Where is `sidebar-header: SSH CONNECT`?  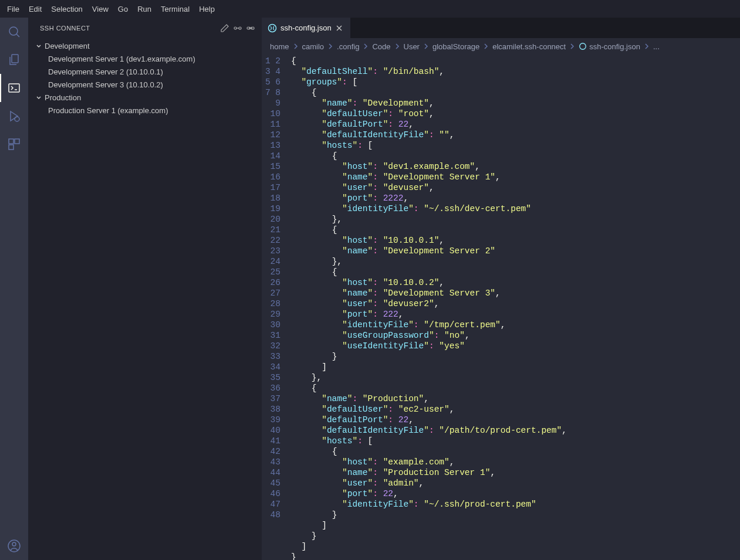
sidebar-header: SSH CONNECT is located at coordinates (145, 28).